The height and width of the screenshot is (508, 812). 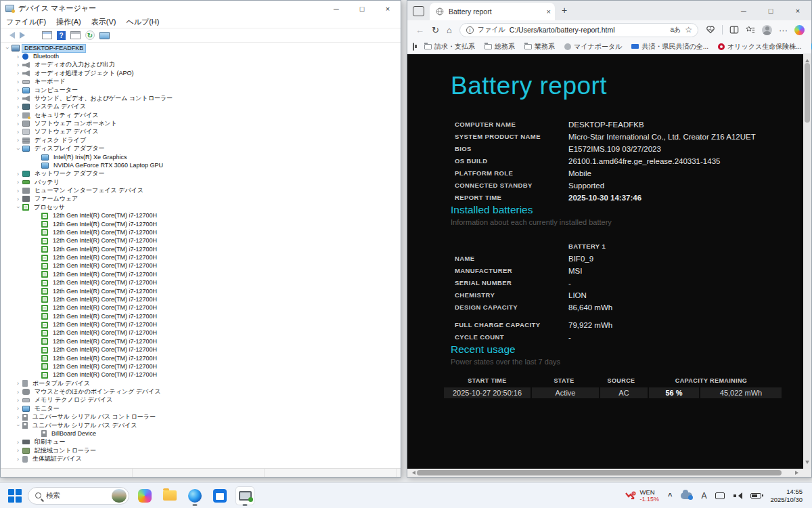 What do you see at coordinates (200, 199) in the screenshot?
I see `tree-item: ›ファームウェア` at bounding box center [200, 199].